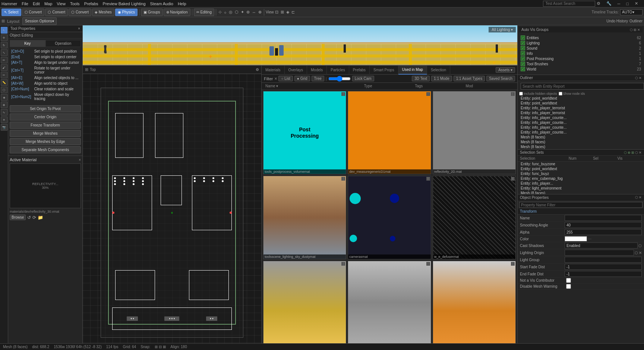  I want to click on sel-sets-icon2: ⊕, so click(629, 153).